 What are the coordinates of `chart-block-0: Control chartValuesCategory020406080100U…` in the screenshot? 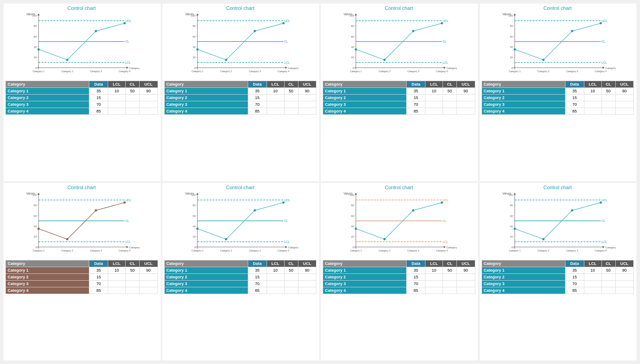 It's located at (82, 92).